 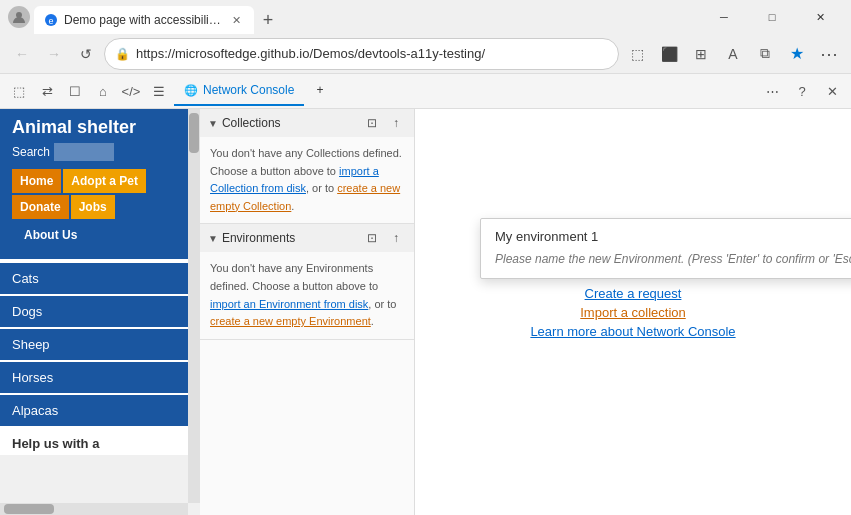 I want to click on home-nav-btn: Home, so click(x=36, y=181).